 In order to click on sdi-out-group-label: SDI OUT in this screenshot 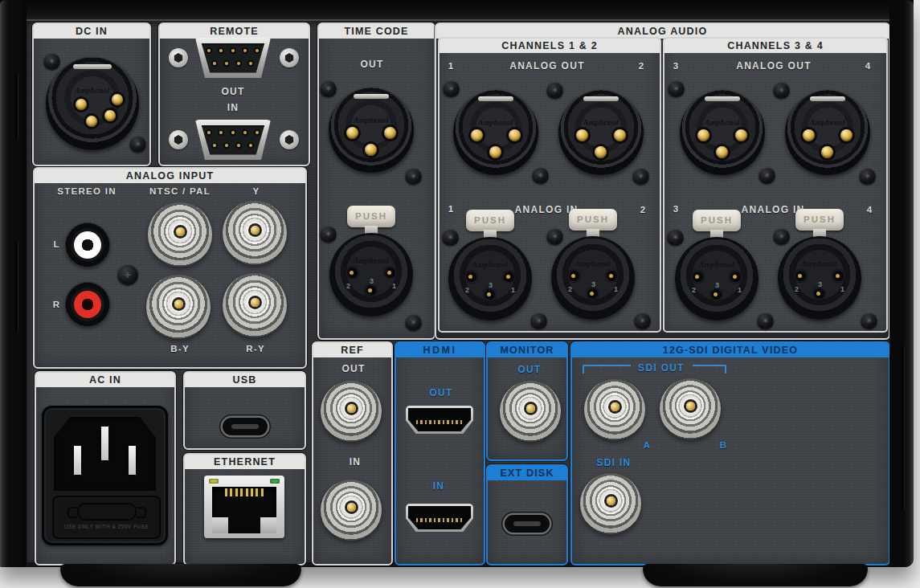, I will do `click(661, 368)`.